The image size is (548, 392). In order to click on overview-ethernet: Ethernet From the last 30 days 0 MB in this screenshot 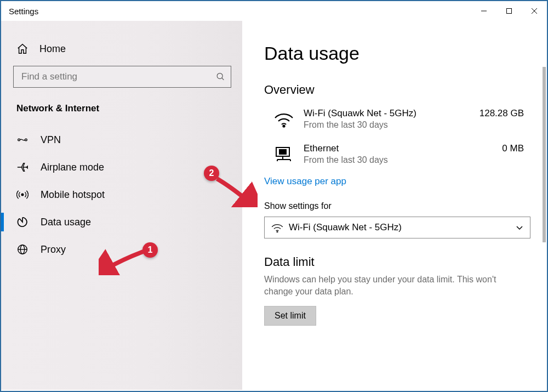, I will do `click(397, 157)`.